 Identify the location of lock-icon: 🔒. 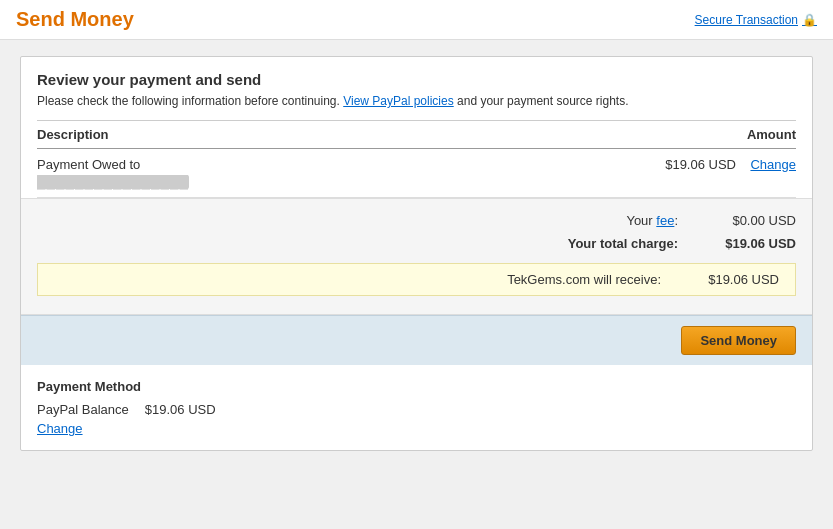
(810, 20).